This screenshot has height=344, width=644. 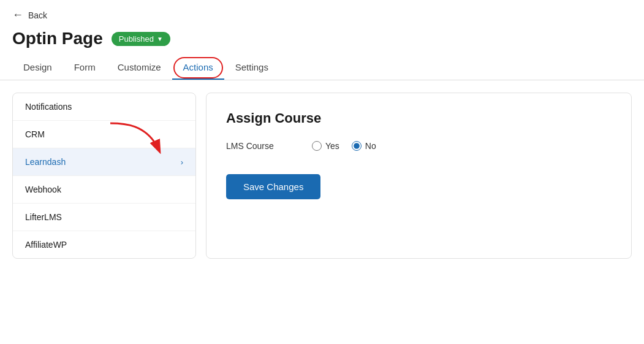 I want to click on published-badge: Published ▼, so click(x=141, y=39).